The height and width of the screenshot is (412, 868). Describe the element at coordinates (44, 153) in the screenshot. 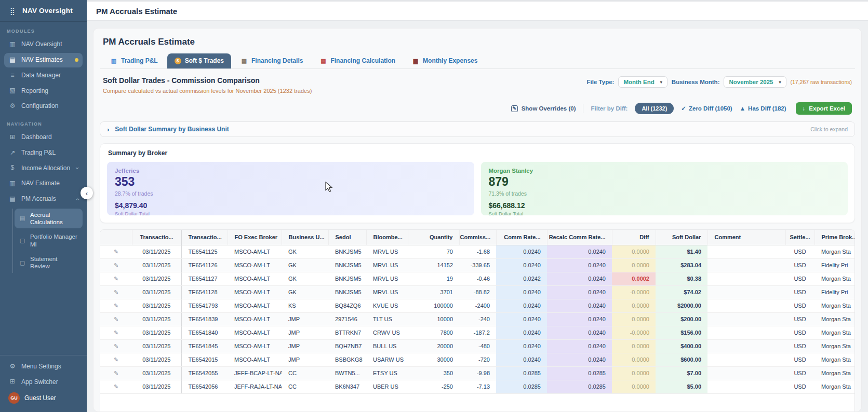

I see `sidebar-item-trading-p-l: ↗Trading P&L` at that location.